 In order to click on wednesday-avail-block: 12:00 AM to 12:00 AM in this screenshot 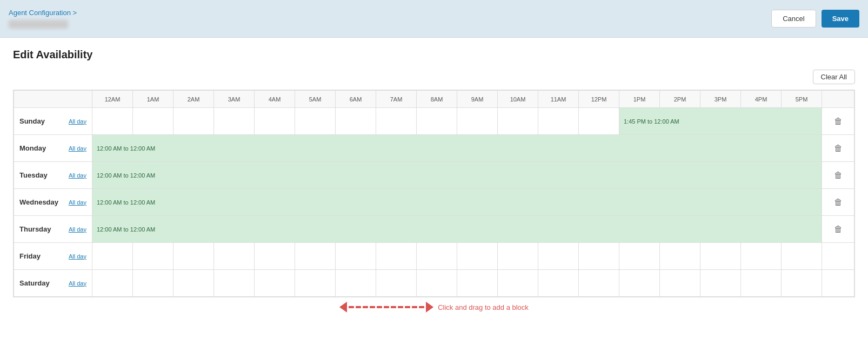, I will do `click(457, 202)`.